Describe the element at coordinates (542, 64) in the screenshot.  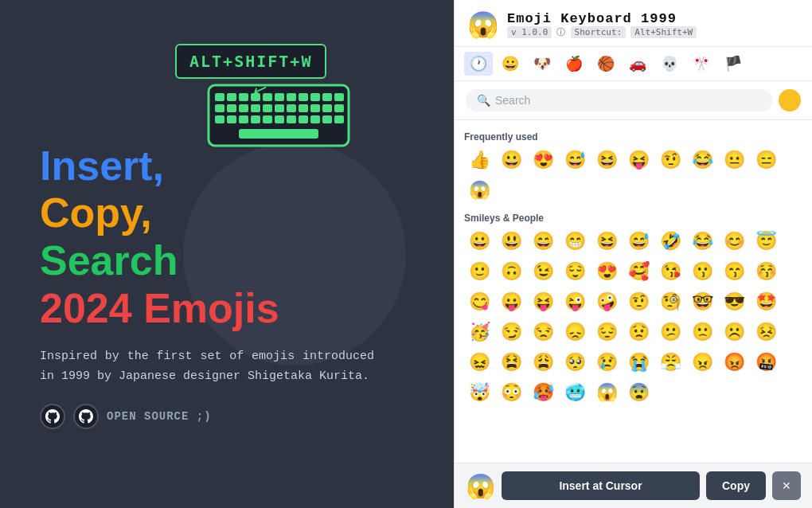
I see `tab-animals: 🐶` at that location.